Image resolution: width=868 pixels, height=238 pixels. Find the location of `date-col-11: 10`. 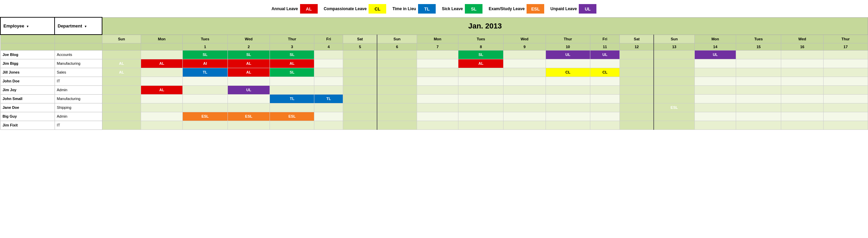

date-col-11: 10 is located at coordinates (568, 47).